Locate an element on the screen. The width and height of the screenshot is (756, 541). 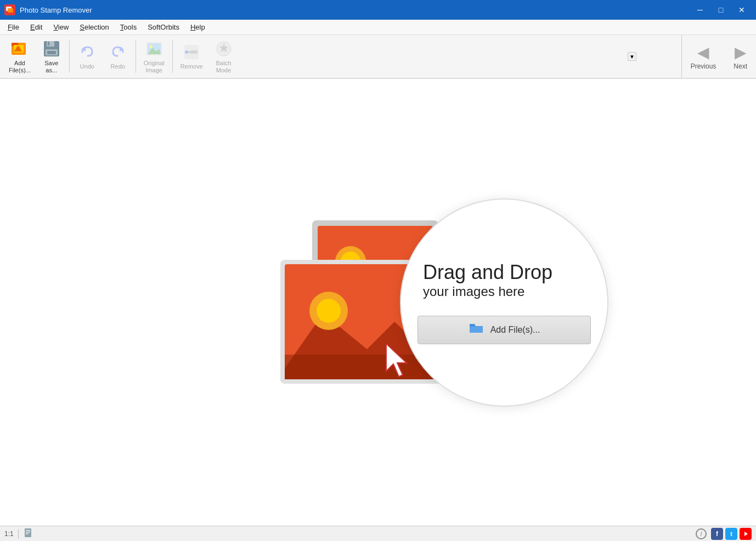
undo-label: Undo is located at coordinates (87, 67).